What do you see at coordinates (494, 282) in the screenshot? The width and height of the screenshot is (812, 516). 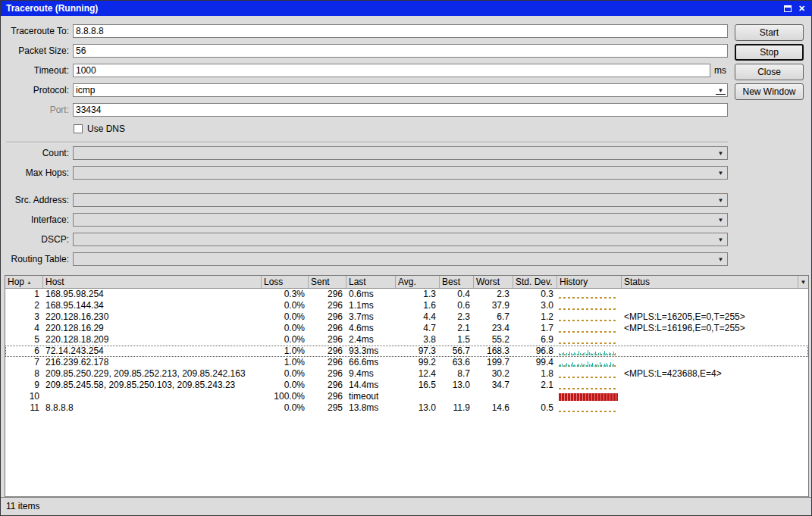 I see `column-header-worst: Worst` at bounding box center [494, 282].